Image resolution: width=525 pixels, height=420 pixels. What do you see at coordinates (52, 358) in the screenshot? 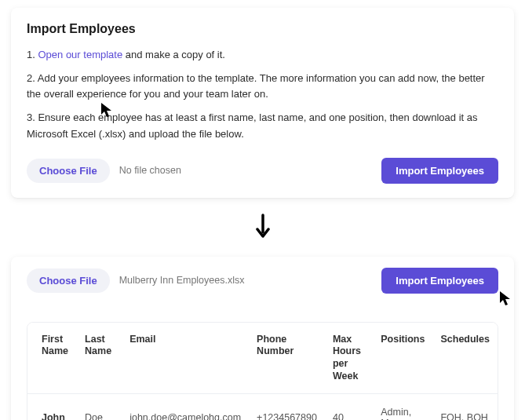
I see `col-first-name: First Name` at bounding box center [52, 358].